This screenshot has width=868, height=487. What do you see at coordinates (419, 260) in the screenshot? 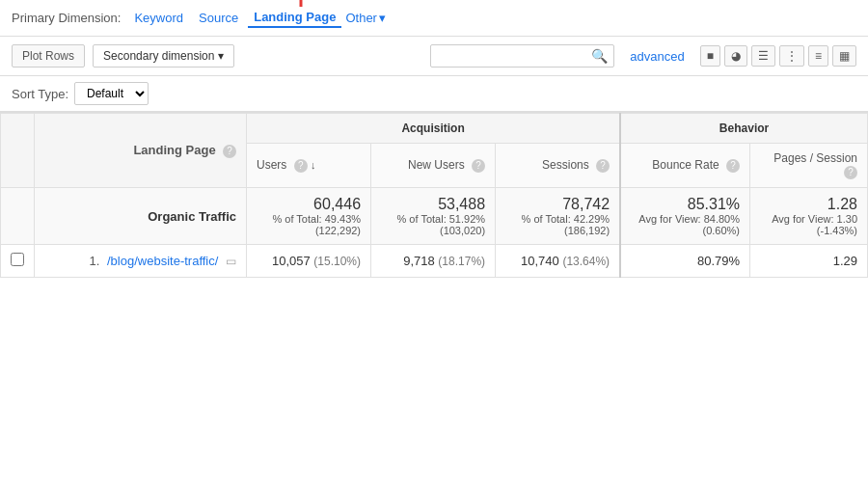
I see `row1-new-users-value: 9,718` at bounding box center [419, 260].